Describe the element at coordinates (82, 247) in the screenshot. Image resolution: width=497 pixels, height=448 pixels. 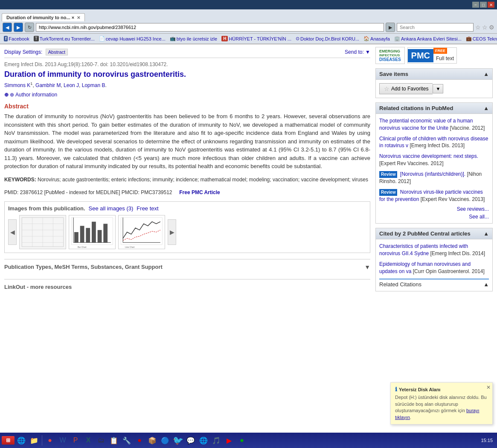
I see `svg-text: Bar Chart` at that location.